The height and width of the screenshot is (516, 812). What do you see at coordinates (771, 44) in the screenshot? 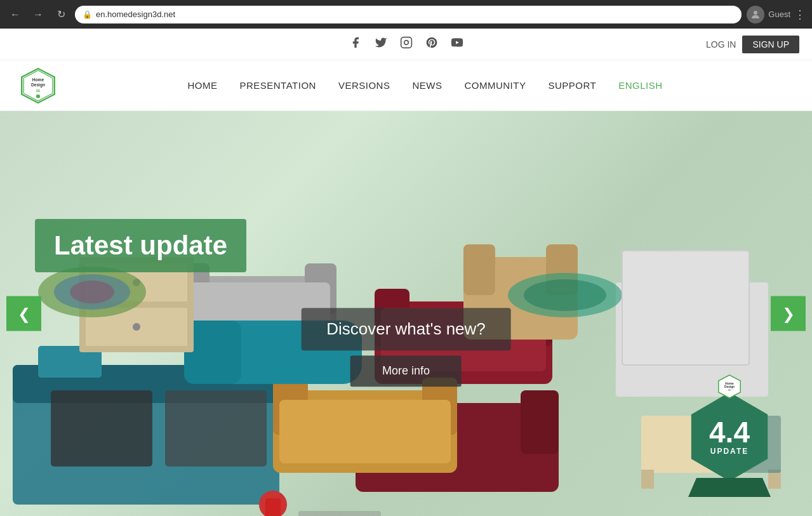
I see `signup-button: SIGN UP` at bounding box center [771, 44].